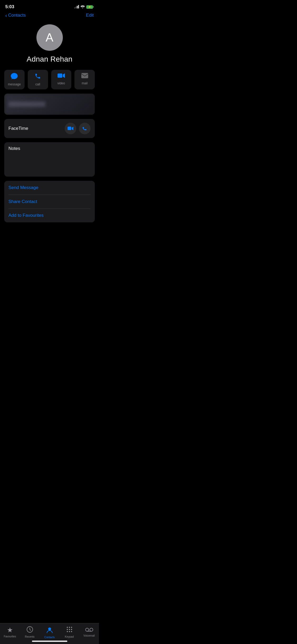 Image resolution: width=297 pixels, height=644 pixels. Describe the element at coordinates (85, 76) in the screenshot. I see `mail-icon` at that location.